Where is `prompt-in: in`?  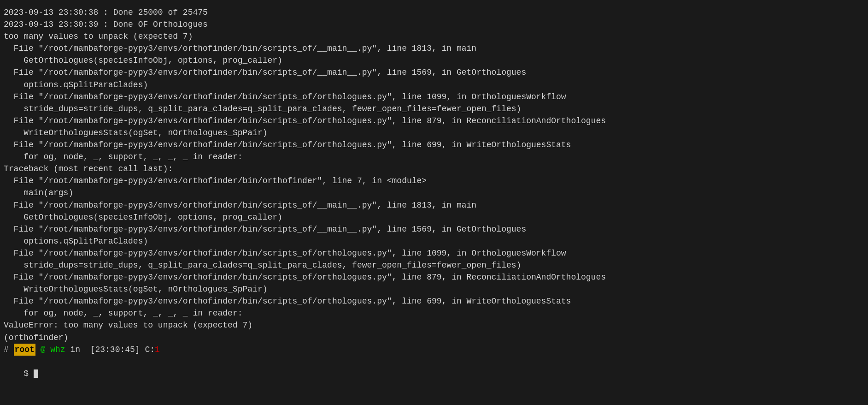
prompt-in: in is located at coordinates (78, 350).